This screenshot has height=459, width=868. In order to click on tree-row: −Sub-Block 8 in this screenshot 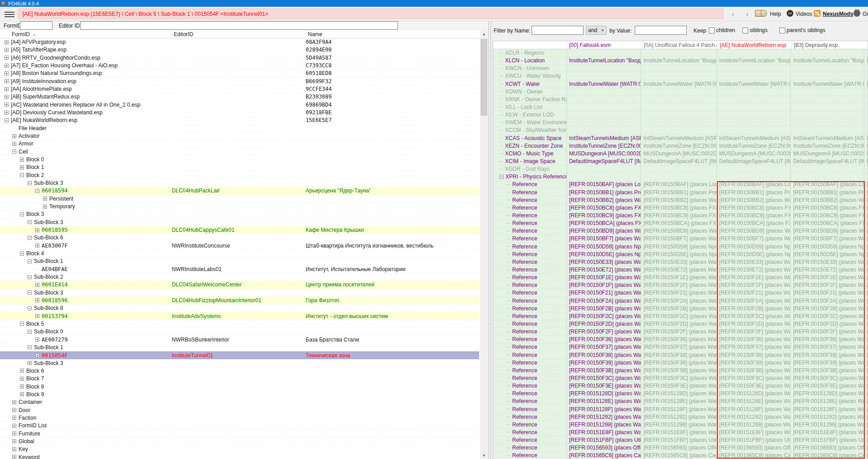, I will do `click(240, 308)`.